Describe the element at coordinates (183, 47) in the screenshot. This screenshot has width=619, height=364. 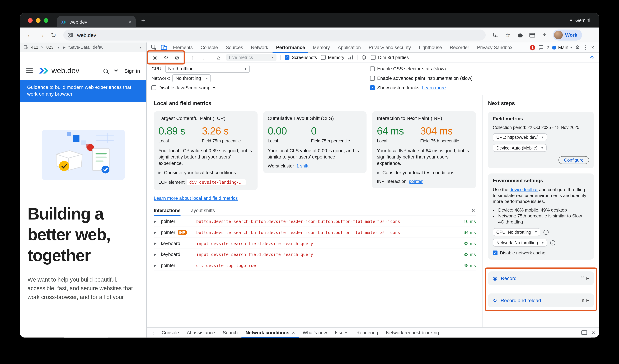
I see `tab-elements: Elements` at that location.